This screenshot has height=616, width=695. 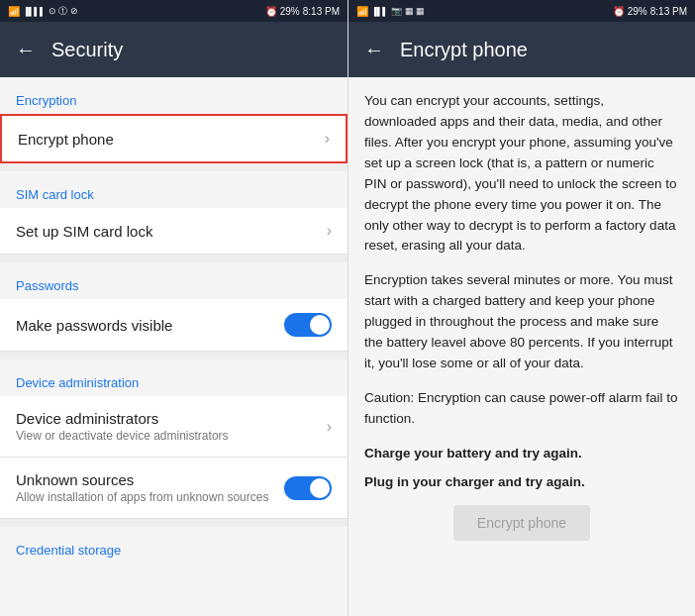 I want to click on alarm-icon: ⏰, so click(x=271, y=12).